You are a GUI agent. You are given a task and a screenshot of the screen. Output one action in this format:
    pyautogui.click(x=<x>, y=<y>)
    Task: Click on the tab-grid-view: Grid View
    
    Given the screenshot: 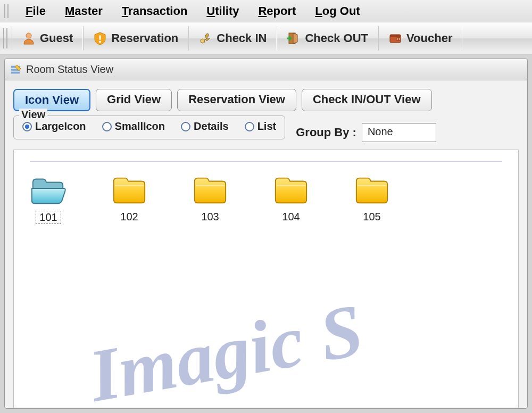 What is the action you would take?
    pyautogui.click(x=134, y=100)
    